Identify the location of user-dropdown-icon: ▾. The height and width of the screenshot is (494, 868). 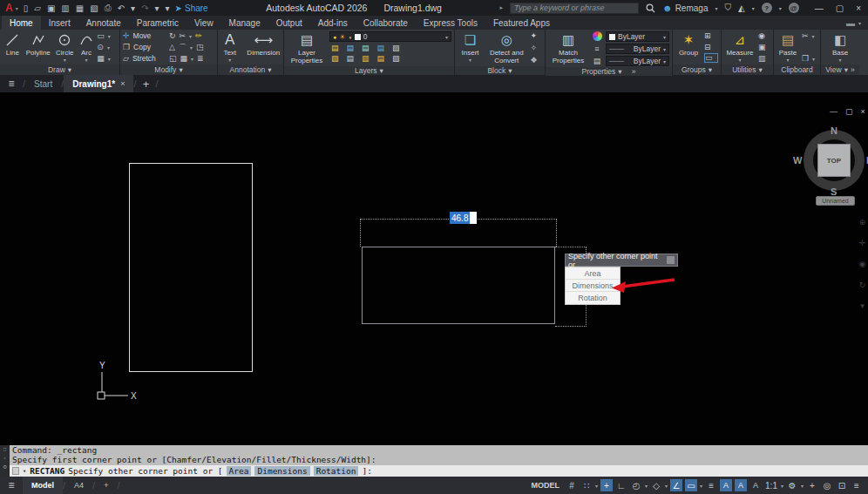
(716, 9).